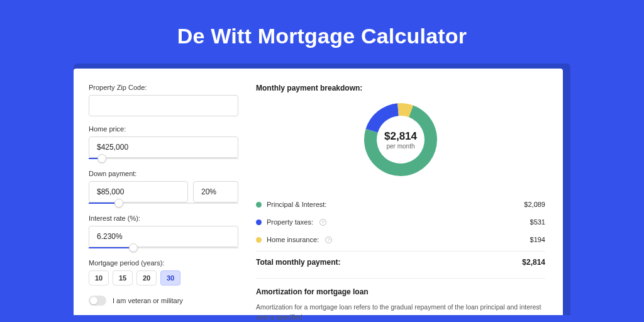 This screenshot has width=644, height=322. Describe the element at coordinates (533, 262) in the screenshot. I see `total-value: $2,814` at that location.